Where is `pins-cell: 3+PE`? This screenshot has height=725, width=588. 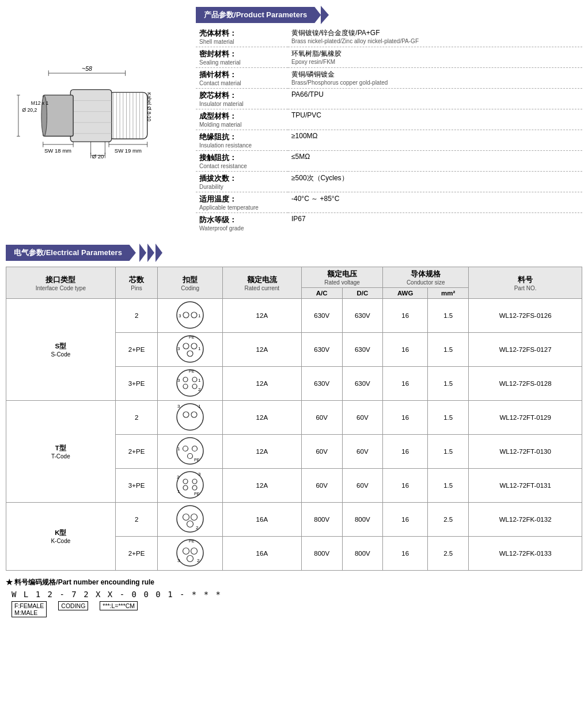
pins-cell: 3+PE is located at coordinates (136, 486).